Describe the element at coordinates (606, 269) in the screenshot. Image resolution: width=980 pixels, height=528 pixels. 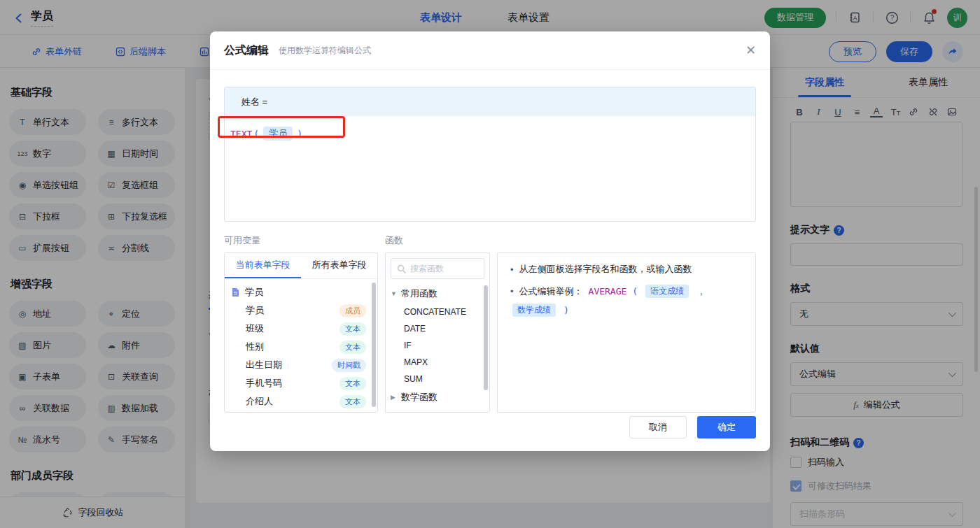
I see `help-line-1: 从左侧面板选择字段名和函数，或输入函数` at that location.